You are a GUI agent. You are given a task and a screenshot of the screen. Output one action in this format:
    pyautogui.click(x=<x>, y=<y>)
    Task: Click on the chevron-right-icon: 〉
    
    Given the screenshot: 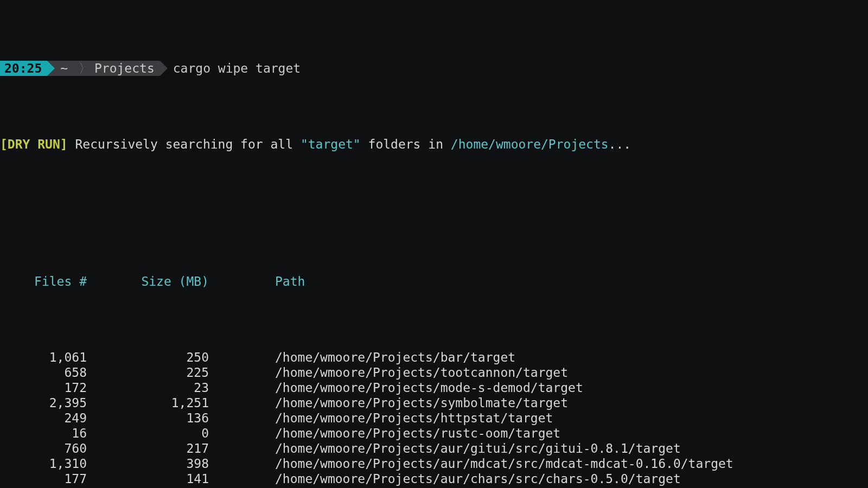 What is the action you would take?
    pyautogui.click(x=81, y=68)
    